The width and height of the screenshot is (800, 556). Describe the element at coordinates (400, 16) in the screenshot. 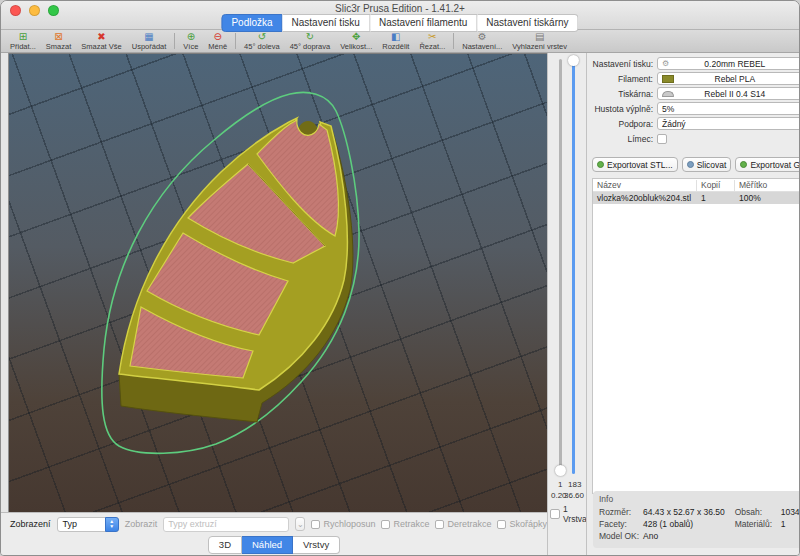

I see `titlebar: Slic3r Prusa Edition - 1.41.2+ Podložka …` at that location.